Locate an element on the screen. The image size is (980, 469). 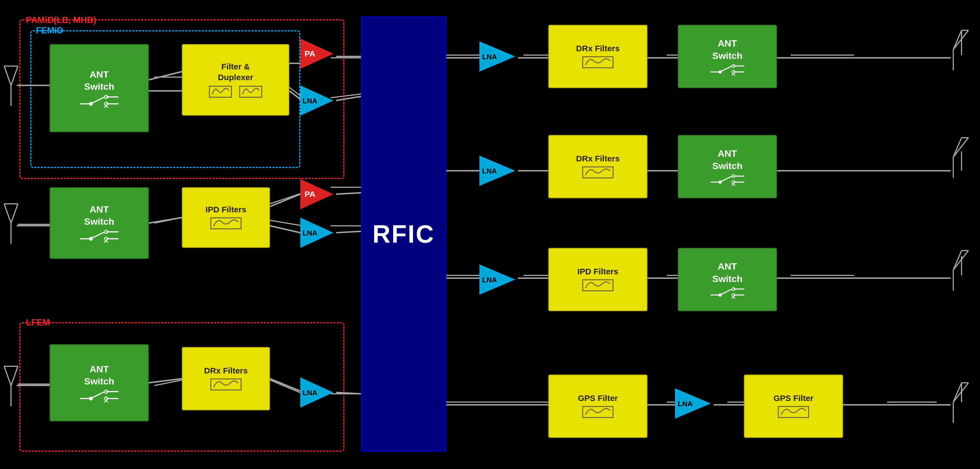
lna-r1: LNA is located at coordinates (499, 56).